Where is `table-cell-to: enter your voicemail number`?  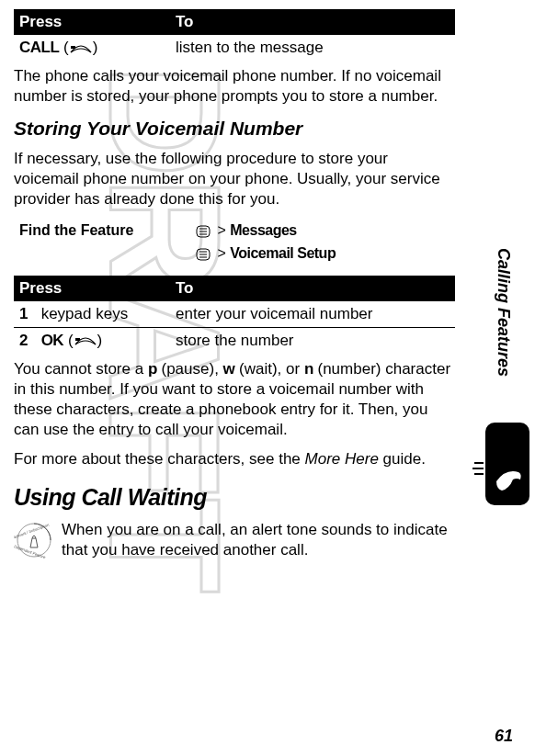
table-cell-to: enter your voicemail number is located at coordinates (313, 314).